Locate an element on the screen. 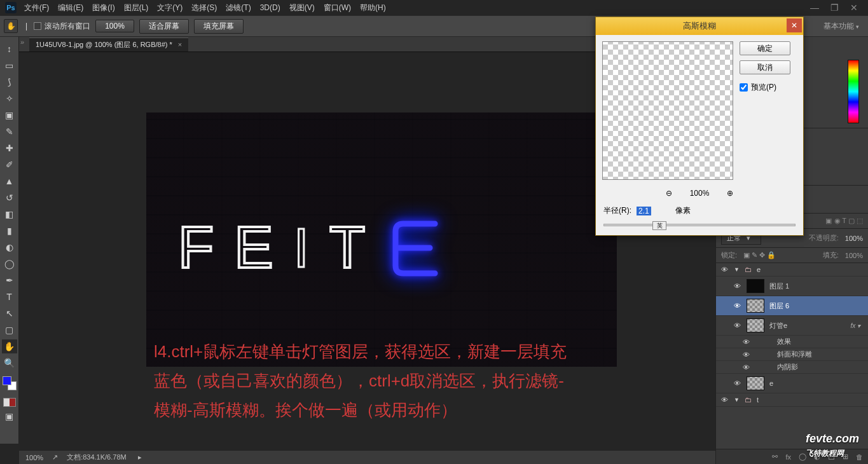  menubar: Ps 文件(F) 编辑(E) 图像(I) 图层(L) 文字(Y) 选择(S) 滤… is located at coordinates (434, 8).